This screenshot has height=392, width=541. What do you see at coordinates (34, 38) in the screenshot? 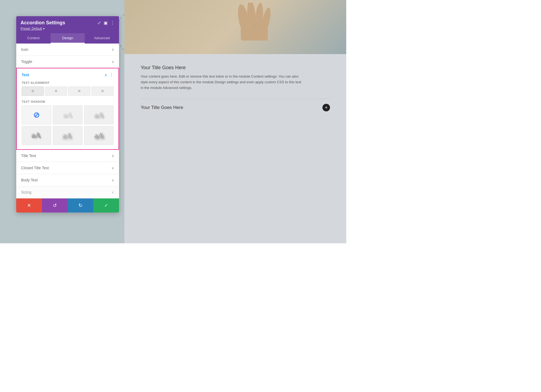
I see `tab-content: Content` at bounding box center [34, 38].